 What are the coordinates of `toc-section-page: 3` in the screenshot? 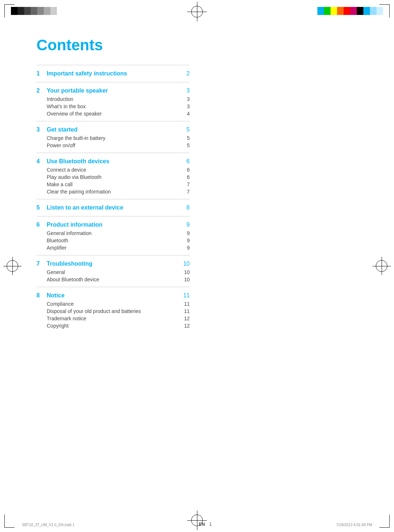 It's located at (186, 91).